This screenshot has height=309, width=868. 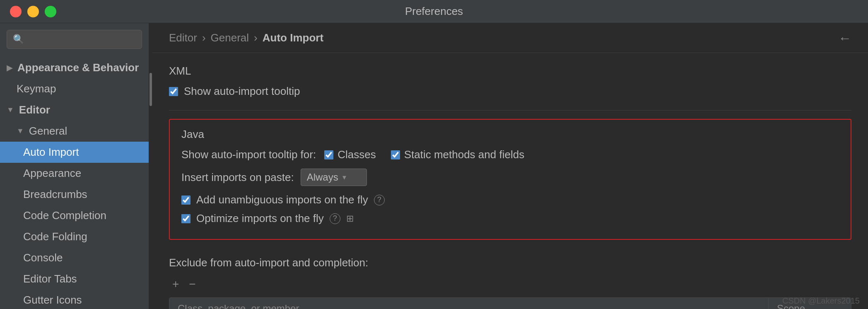 I want to click on optimize-imports-help-icon: ?, so click(x=335, y=219).